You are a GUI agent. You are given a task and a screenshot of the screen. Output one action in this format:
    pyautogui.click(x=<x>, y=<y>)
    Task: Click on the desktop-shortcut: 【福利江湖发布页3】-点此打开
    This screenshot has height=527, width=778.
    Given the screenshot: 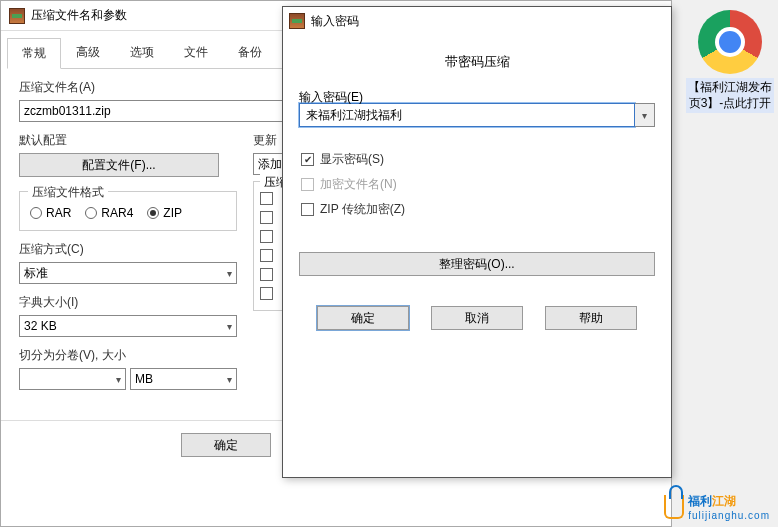 What is the action you would take?
    pyautogui.click(x=730, y=62)
    